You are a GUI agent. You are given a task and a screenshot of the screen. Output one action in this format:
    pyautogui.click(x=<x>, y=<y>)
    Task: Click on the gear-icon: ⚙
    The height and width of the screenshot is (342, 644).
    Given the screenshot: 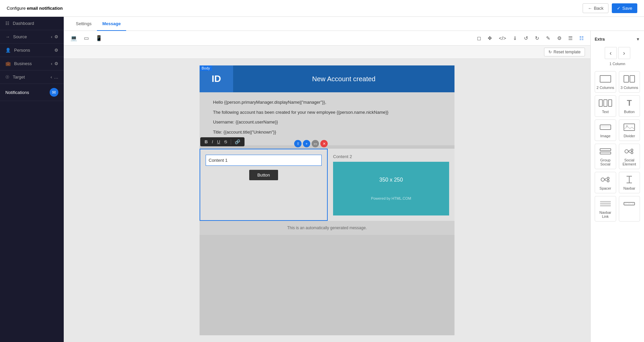 What is the action you would take?
    pyautogui.click(x=559, y=38)
    